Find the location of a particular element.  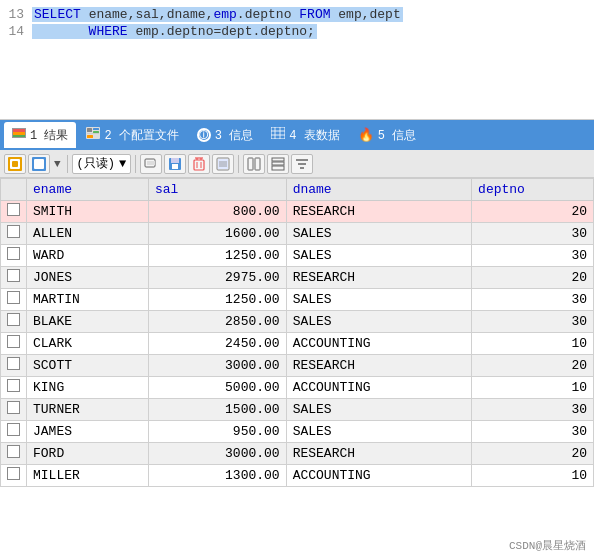

col-ename: ename is located at coordinates (88, 190).